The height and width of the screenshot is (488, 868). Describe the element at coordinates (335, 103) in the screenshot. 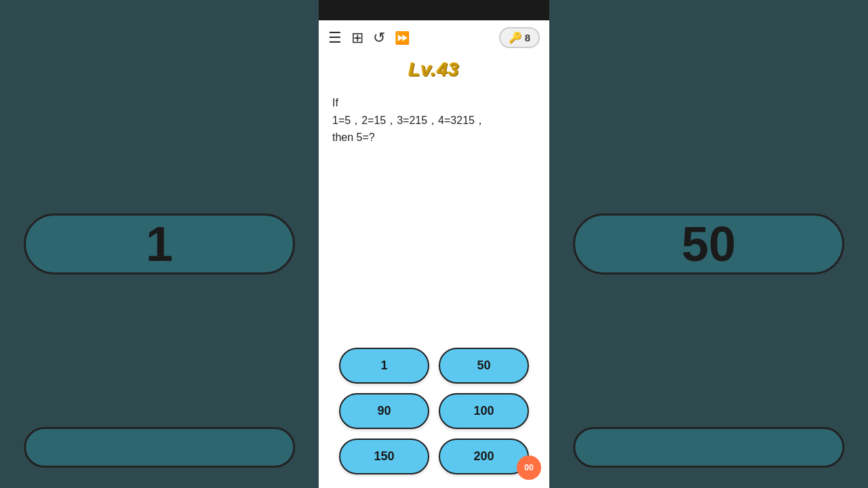

I see `question-line1: If` at that location.